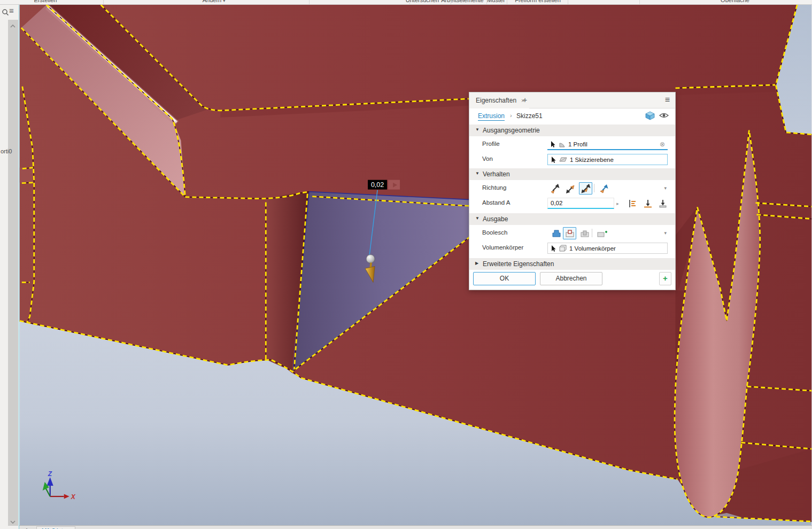 This screenshot has height=529, width=812. Describe the element at coordinates (632, 203) in the screenshot. I see `measure-extents-button` at that location.